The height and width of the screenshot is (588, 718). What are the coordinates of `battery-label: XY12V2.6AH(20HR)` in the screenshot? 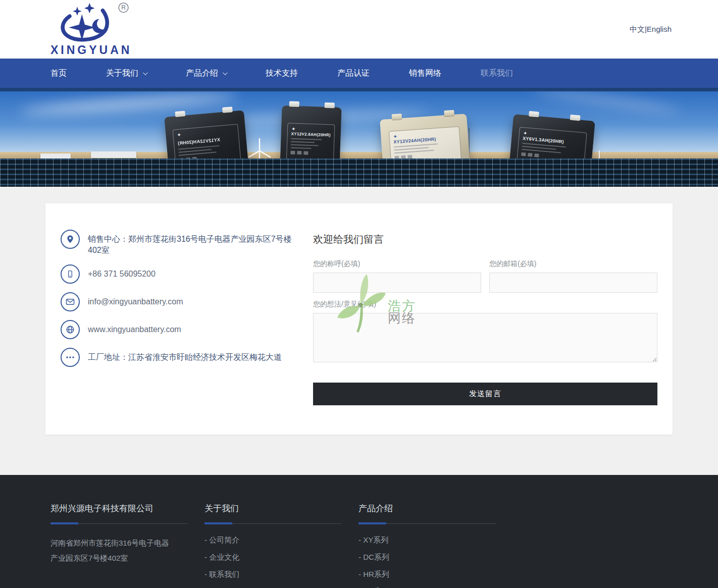 It's located at (311, 135).